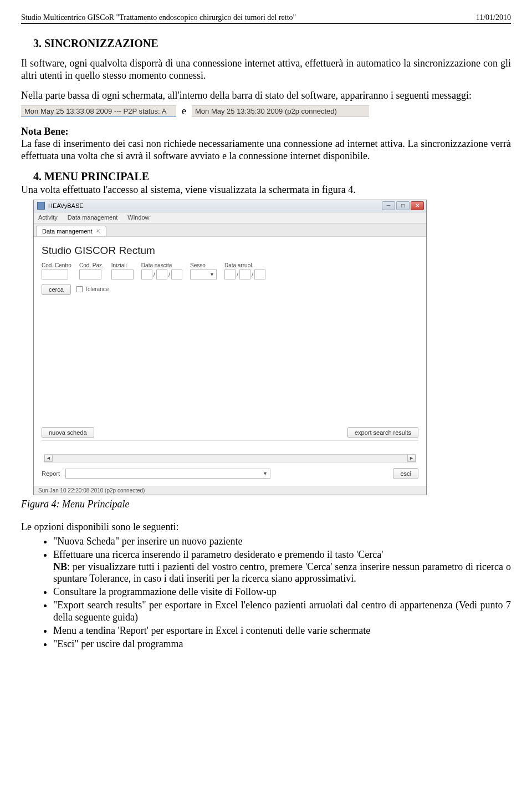 The height and width of the screenshot is (788, 532). I want to click on field-cod-centro: Cod. Centro, so click(57, 271).